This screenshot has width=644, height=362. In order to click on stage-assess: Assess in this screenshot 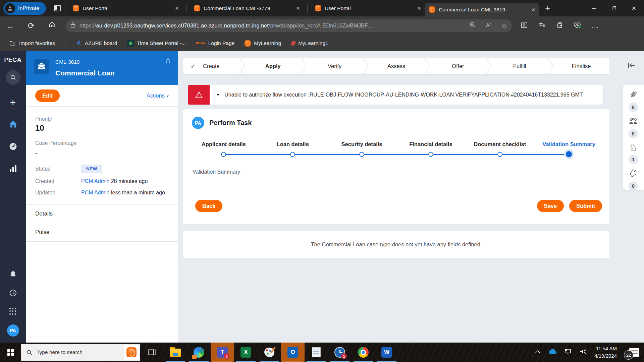, I will do `click(396, 66)`.